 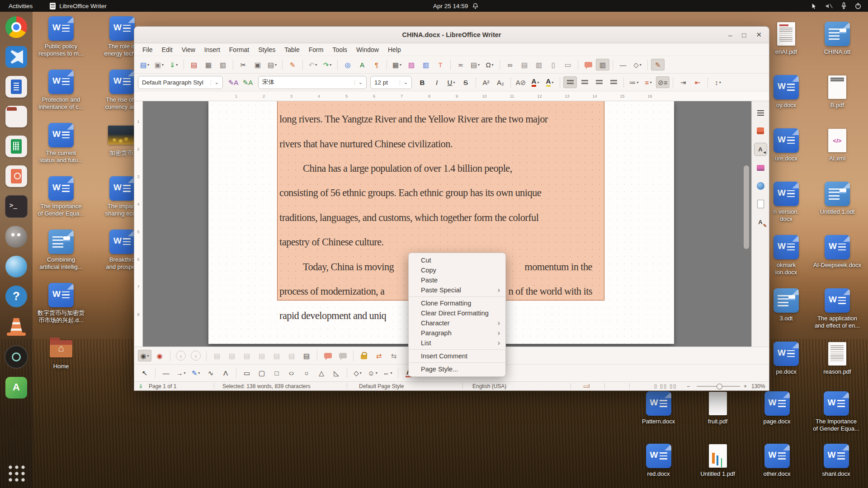 I want to click on align-center-button, so click(x=585, y=82).